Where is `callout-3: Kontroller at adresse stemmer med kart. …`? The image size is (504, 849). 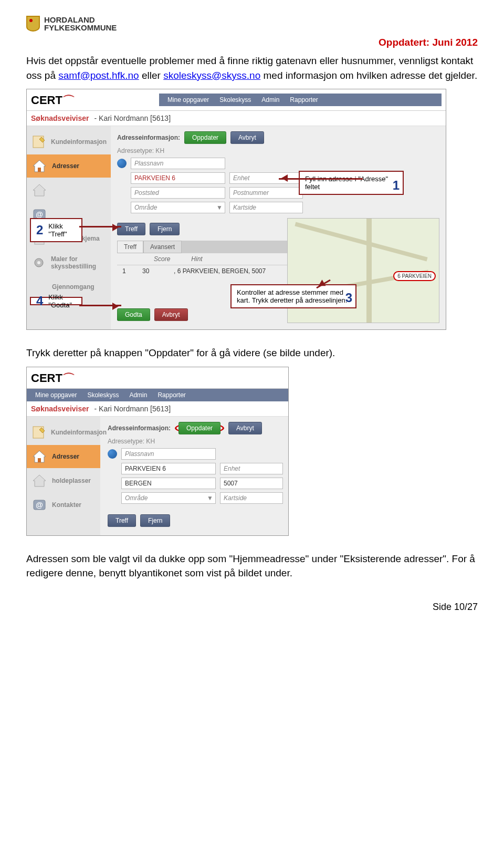
callout-3: Kontroller at adresse stemmer med kart. … is located at coordinates (293, 296).